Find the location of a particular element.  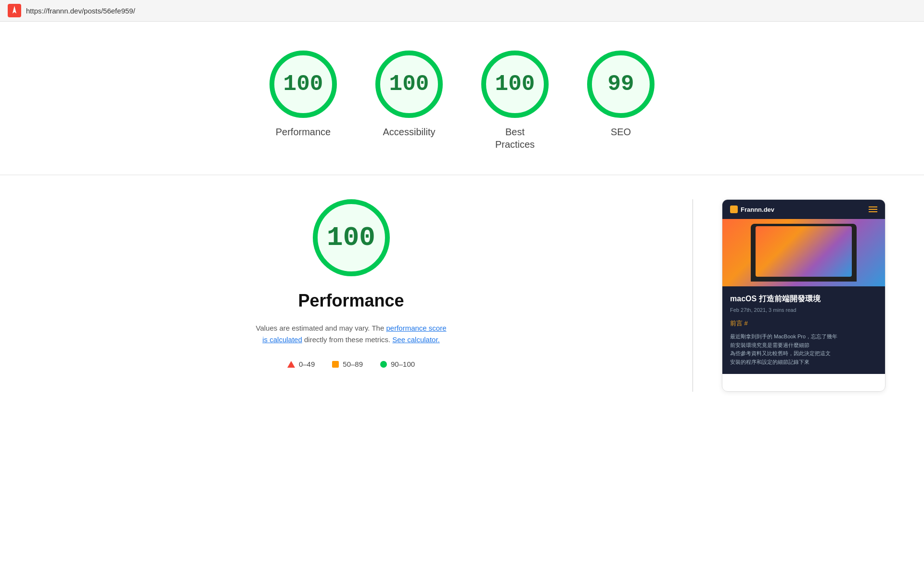

detail-title: Performance is located at coordinates (351, 301).